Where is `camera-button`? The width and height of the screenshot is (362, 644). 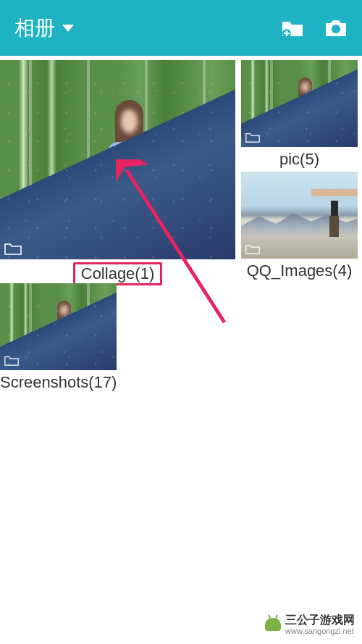
camera-button is located at coordinates (336, 28).